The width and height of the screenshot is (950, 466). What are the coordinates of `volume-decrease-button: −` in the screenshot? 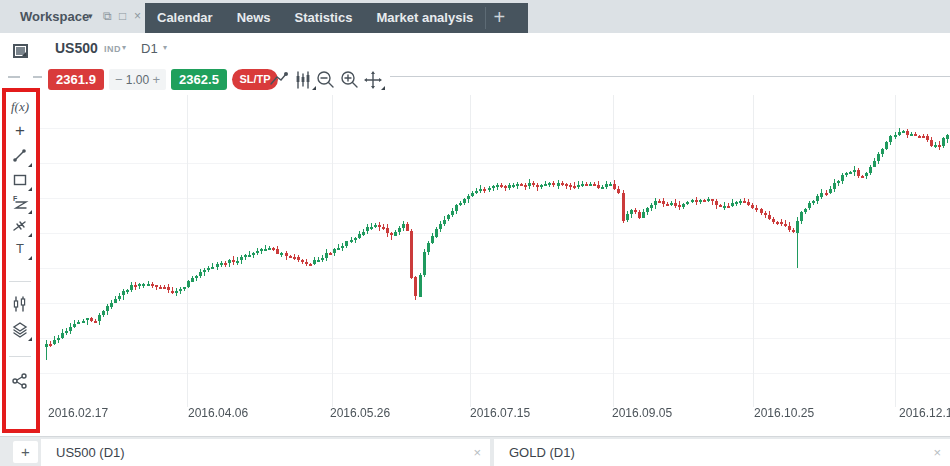 It's located at (119, 80).